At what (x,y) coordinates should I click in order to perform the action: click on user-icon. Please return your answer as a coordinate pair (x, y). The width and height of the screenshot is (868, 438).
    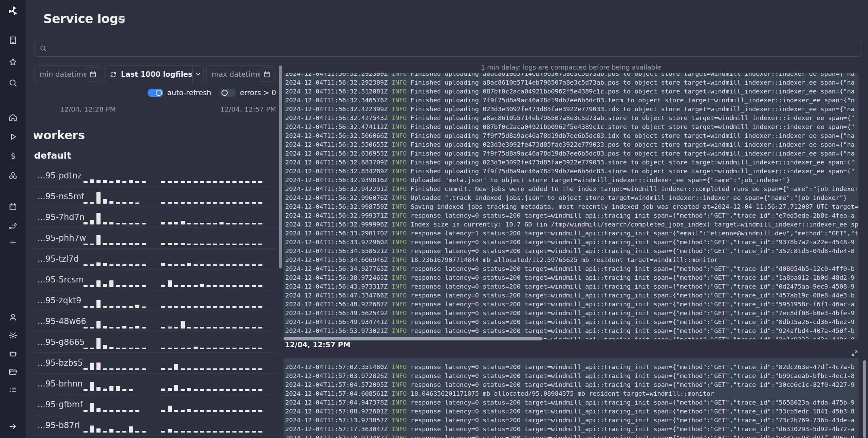
    Looking at the image, I should click on (13, 317).